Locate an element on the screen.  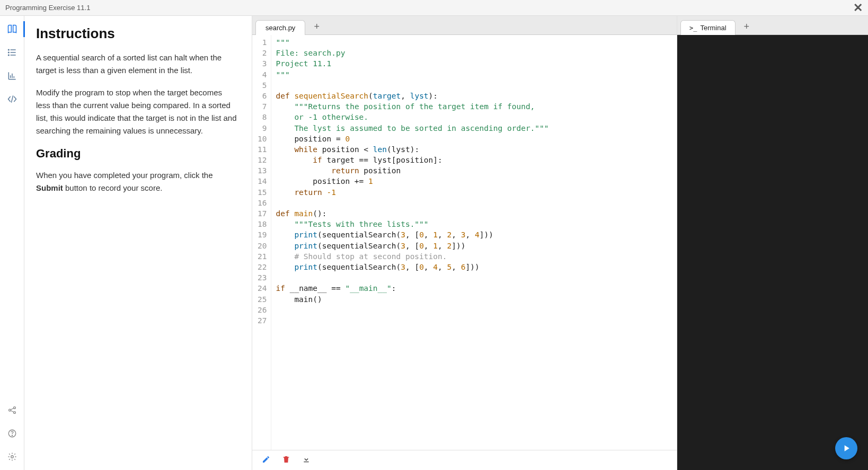
close-icon: ✕ is located at coordinates (858, 8).